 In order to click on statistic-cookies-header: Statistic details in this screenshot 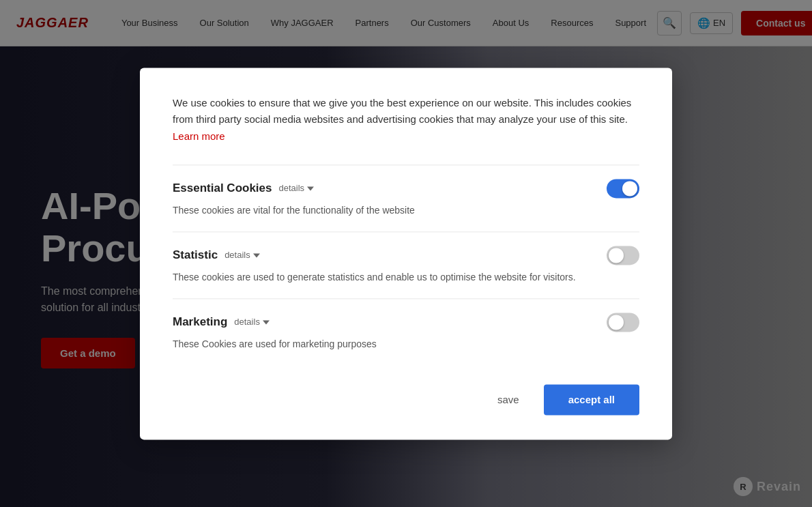, I will do `click(406, 255)`.